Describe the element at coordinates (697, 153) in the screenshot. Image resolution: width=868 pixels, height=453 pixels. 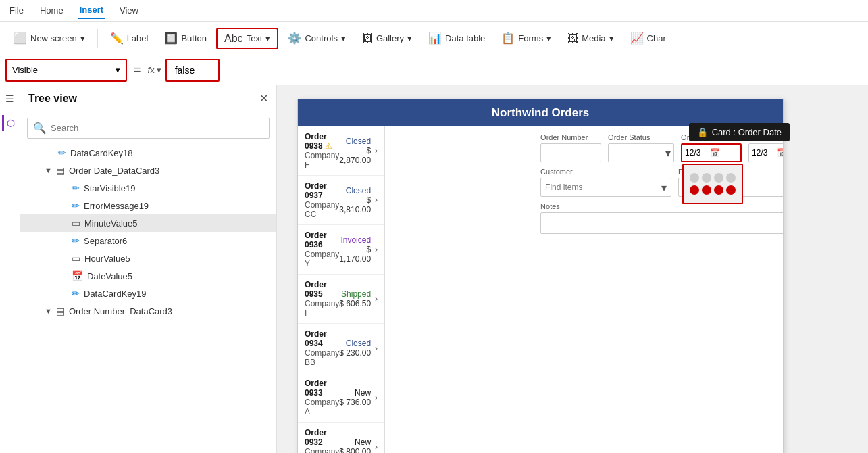
I see `order-date-value` at that location.